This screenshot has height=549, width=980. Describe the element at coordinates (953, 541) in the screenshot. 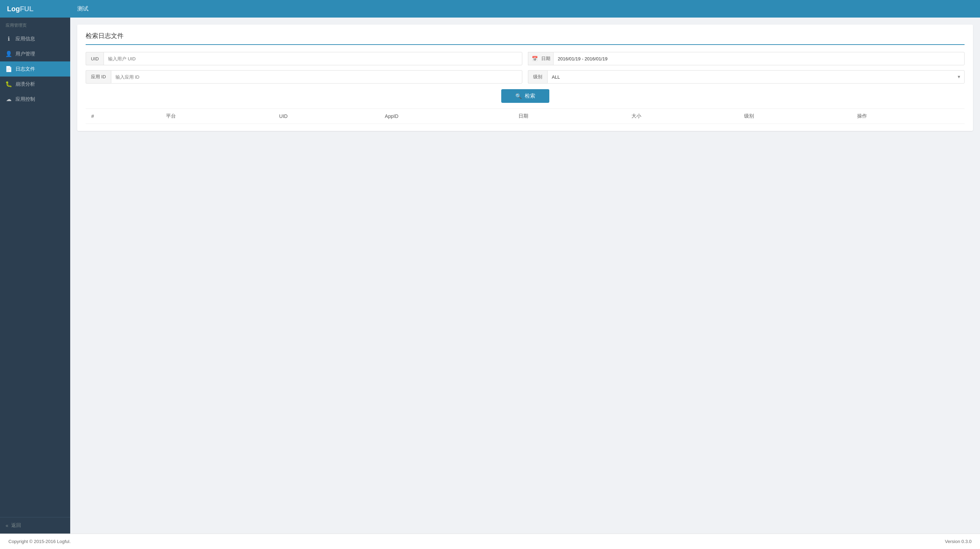

I see `version-label: Version` at that location.